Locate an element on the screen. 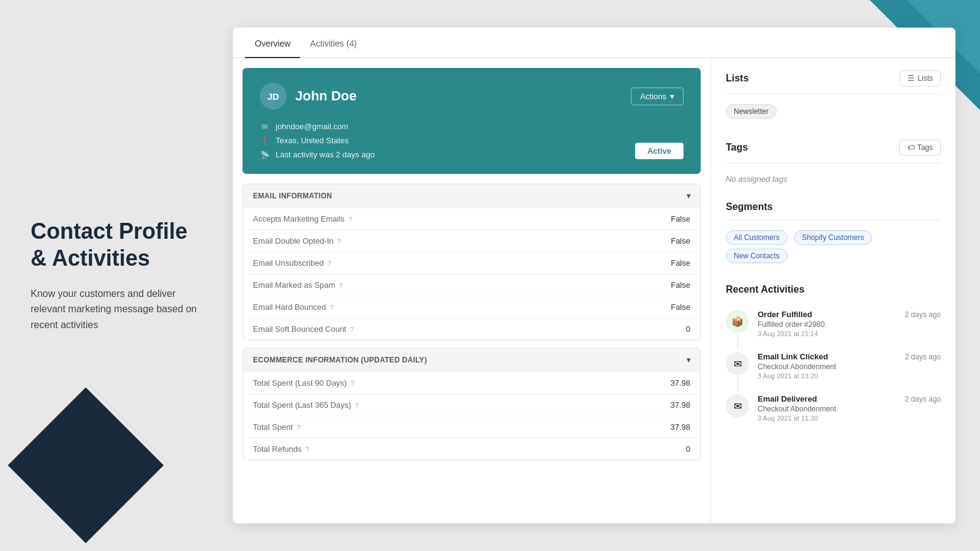 This screenshot has width=980, height=551. activity-item: ✉ Email Link Clicked 2 days ago Checkout… is located at coordinates (833, 366).